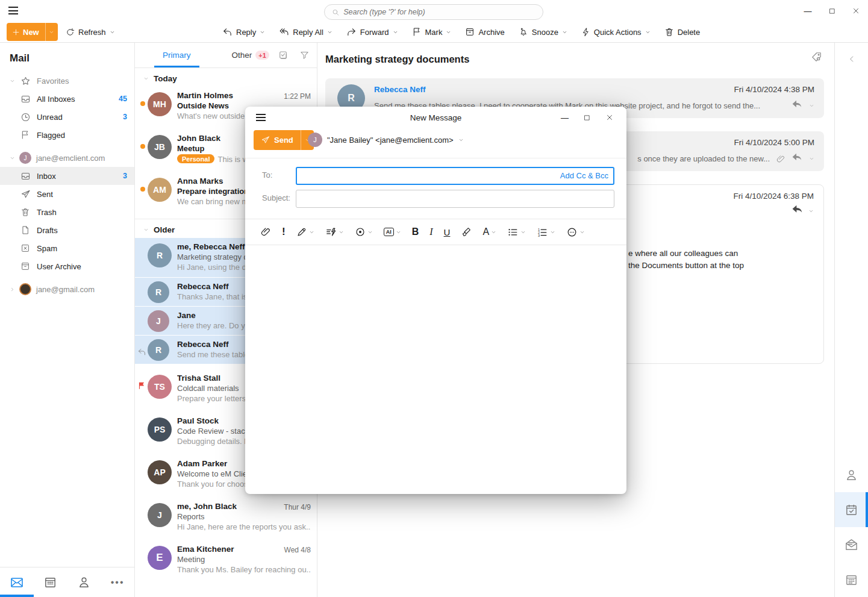  What do you see at coordinates (852, 59) in the screenshot?
I see `collapse-panel-icon` at bounding box center [852, 59].